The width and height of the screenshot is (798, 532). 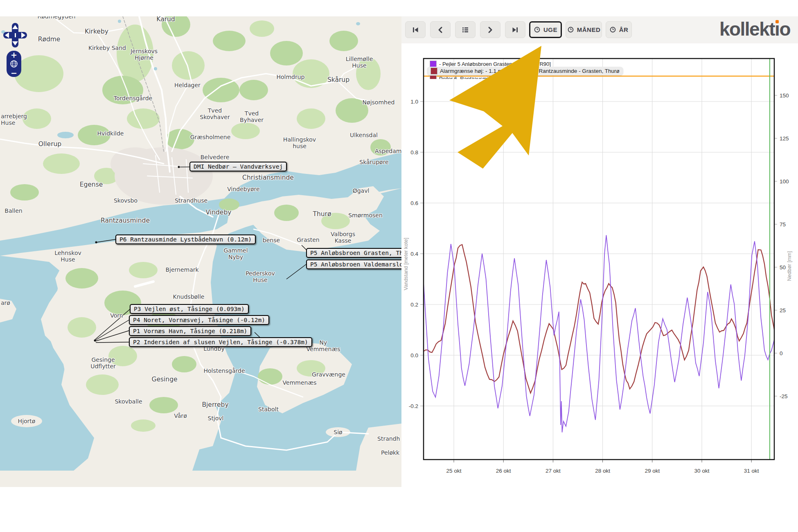 I want to click on zoom-in-button: +, so click(x=14, y=55).